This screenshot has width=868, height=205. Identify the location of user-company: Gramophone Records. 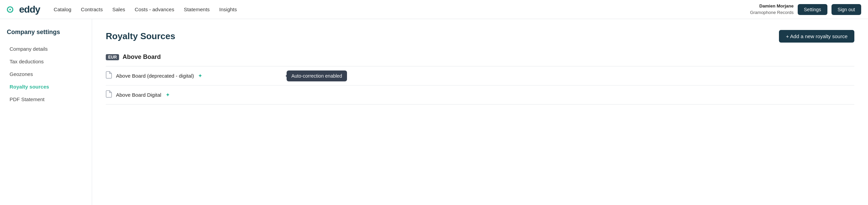
(772, 13).